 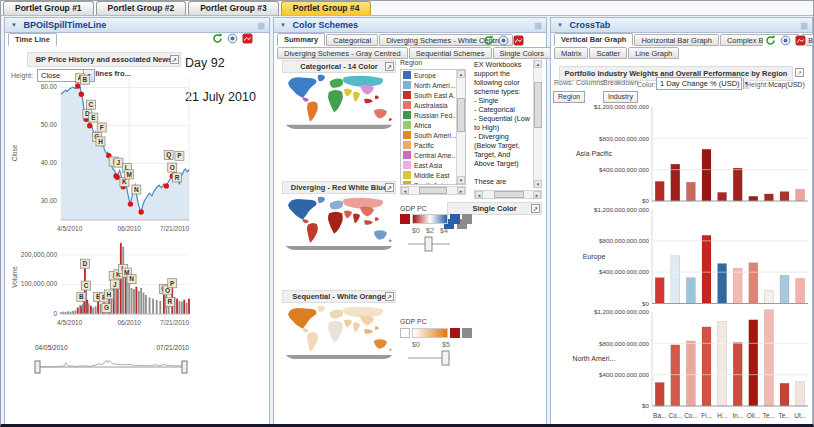 I want to click on portlet-tab-4: Portlet Group #4, so click(x=326, y=8).